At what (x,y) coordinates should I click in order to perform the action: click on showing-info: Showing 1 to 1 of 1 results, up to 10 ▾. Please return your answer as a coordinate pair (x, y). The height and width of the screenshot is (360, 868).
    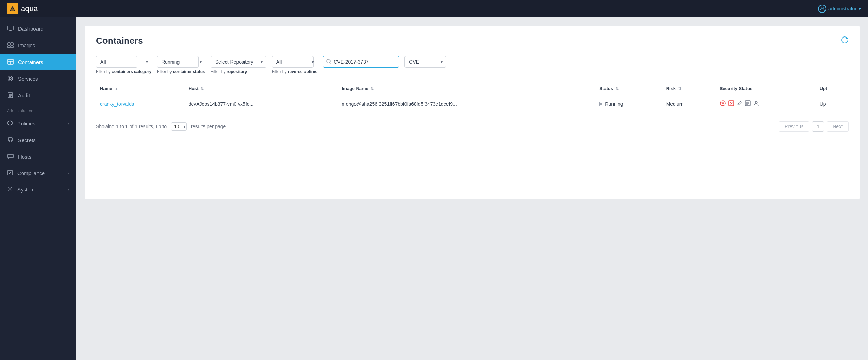
    Looking at the image, I should click on (161, 126).